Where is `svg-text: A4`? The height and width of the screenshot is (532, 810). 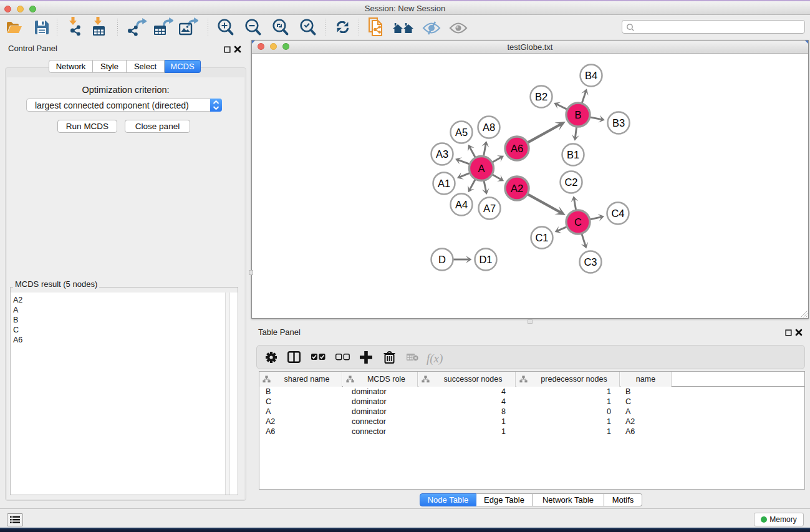
svg-text: A4 is located at coordinates (461, 205).